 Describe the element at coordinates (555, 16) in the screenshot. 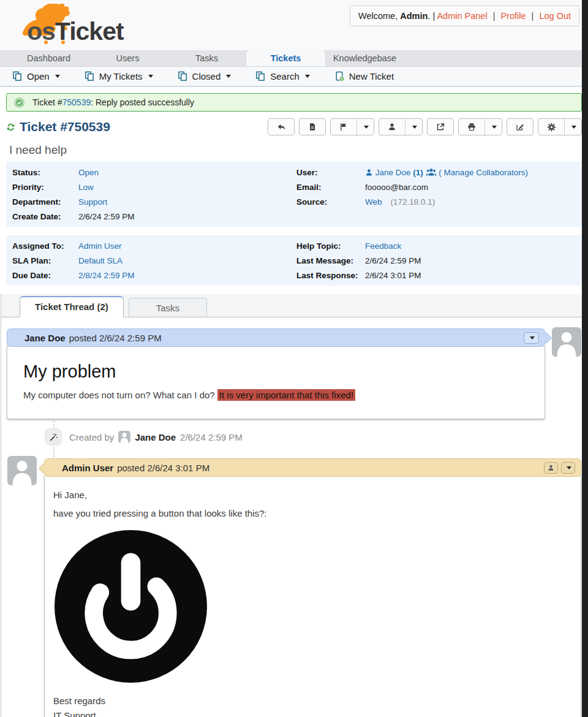

I see `logout-link: Log Out` at that location.